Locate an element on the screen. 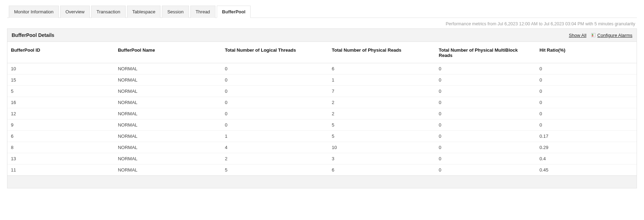 The height and width of the screenshot is (220, 644). cell-id: 6 is located at coordinates (61, 136).